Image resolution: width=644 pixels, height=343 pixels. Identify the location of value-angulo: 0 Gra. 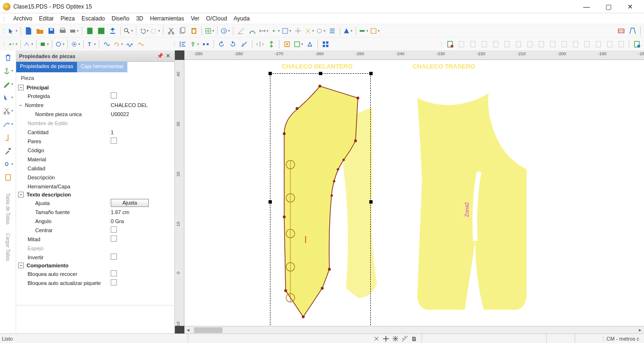
(142, 221).